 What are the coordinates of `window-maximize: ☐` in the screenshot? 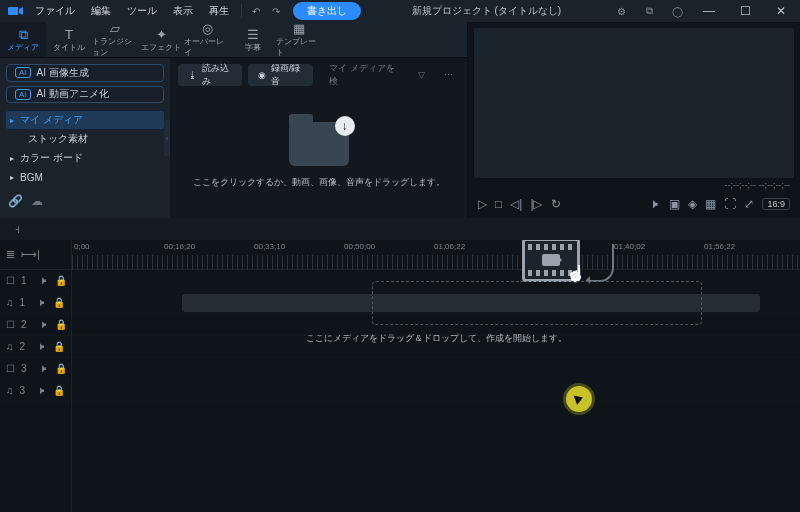 It's located at (745, 11).